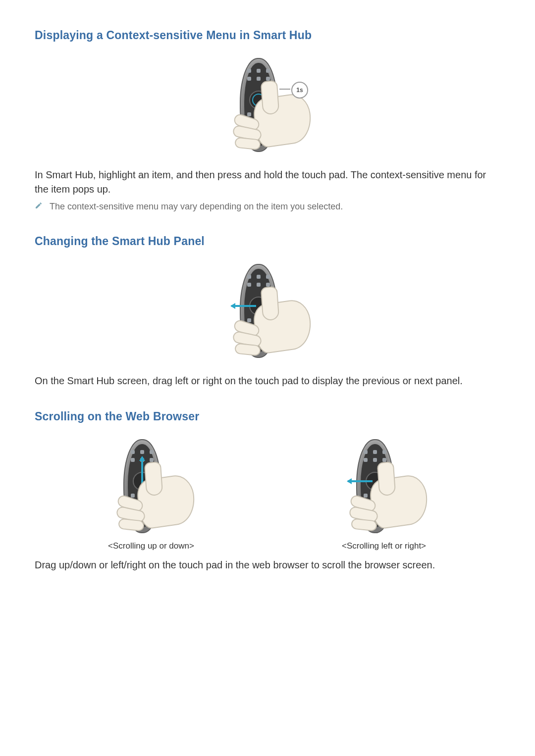 The image size is (535, 756). I want to click on section-title: Displaying a Context-sensitive Menu in S…, so click(268, 36).